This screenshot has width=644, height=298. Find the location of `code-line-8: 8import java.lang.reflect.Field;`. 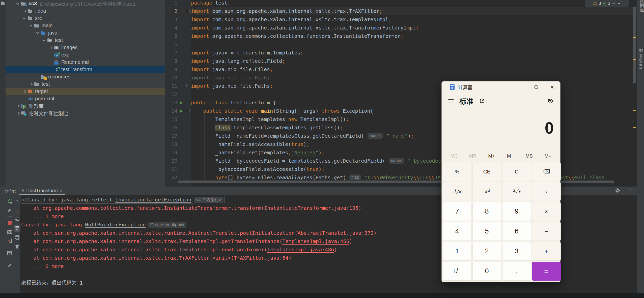

code-line-8: 8import java.lang.reflect.Field; is located at coordinates (401, 61).